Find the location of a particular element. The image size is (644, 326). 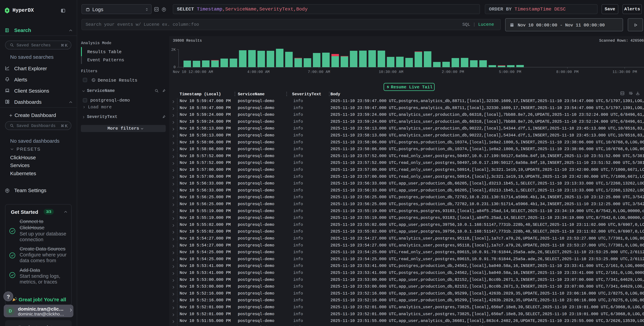

svg-text: 8:00:00 PM is located at coordinates (568, 72).